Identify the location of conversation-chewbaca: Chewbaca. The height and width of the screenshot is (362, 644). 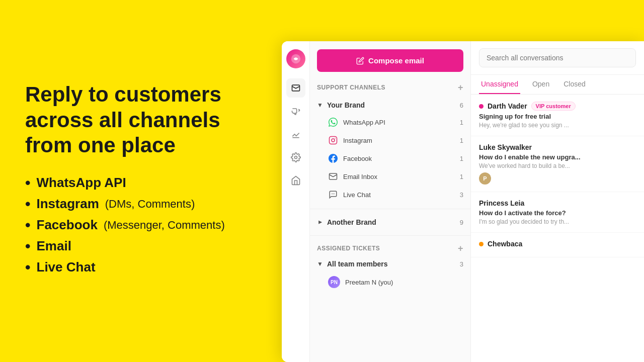
(557, 245).